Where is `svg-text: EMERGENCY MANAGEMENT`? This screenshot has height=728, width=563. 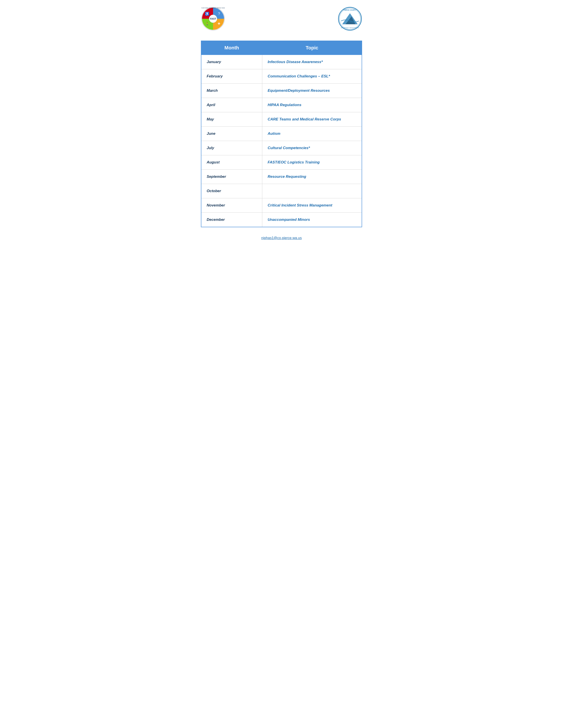
svg-text: EMERGENCY MANAGEMENT is located at coordinates (350, 28).